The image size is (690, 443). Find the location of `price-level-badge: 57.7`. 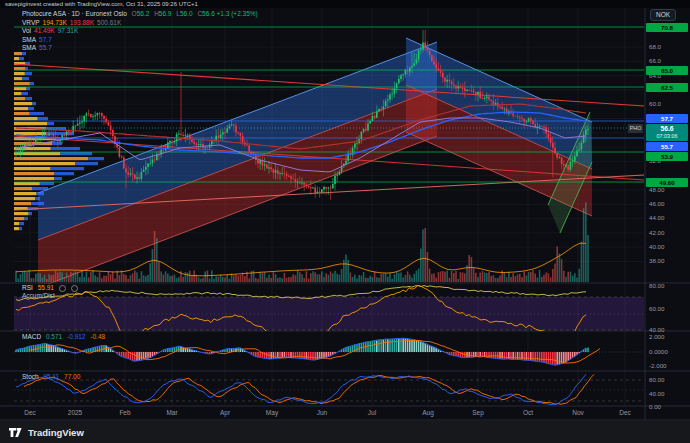

price-level-badge: 57.7 is located at coordinates (667, 118).